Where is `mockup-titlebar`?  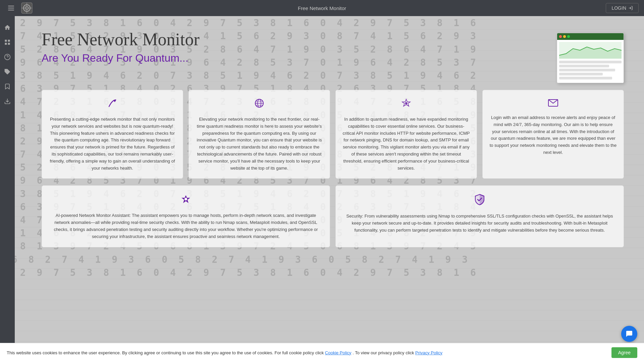
mockup-titlebar is located at coordinates (590, 37).